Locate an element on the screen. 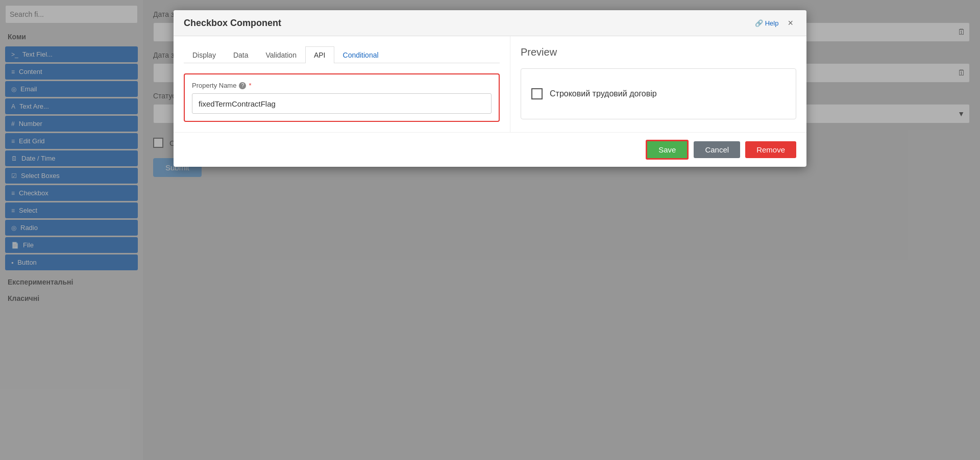 The width and height of the screenshot is (980, 460). modal-header: Checkbox Component 🔗 Help × is located at coordinates (490, 23).